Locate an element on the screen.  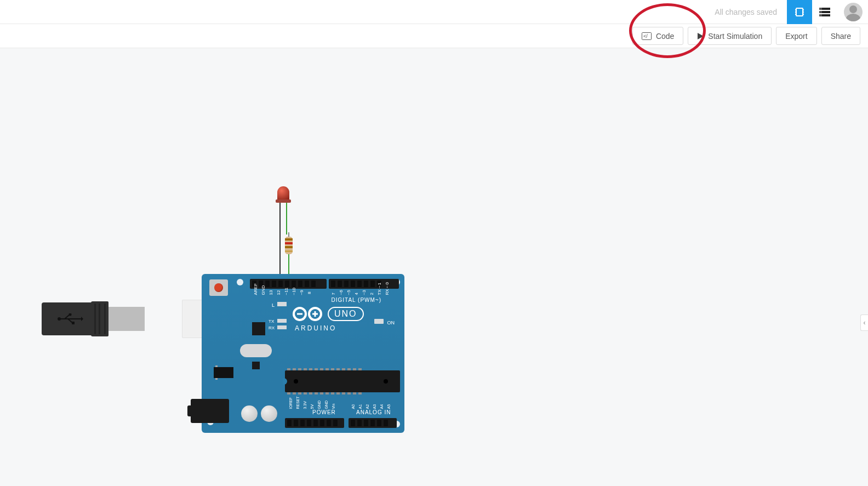
export-button: Export is located at coordinates (796, 36).